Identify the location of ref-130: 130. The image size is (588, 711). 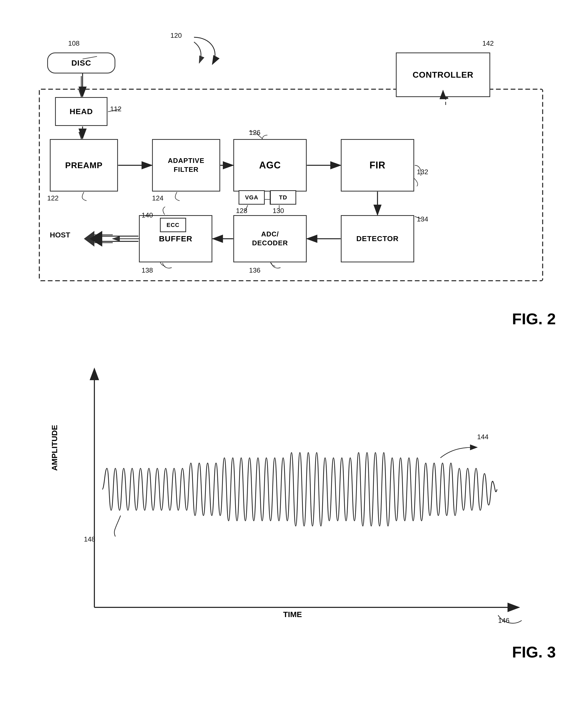
(278, 211).